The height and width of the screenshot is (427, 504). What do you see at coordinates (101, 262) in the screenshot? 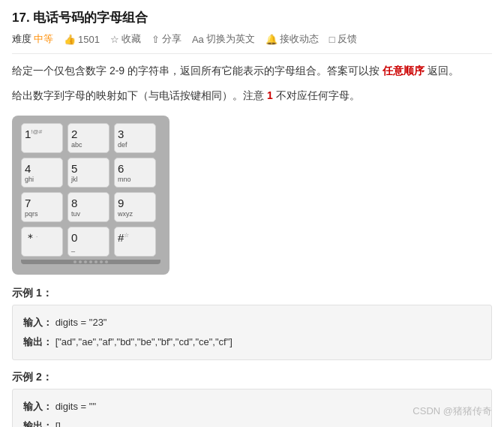
I see `dot6` at bounding box center [101, 262].